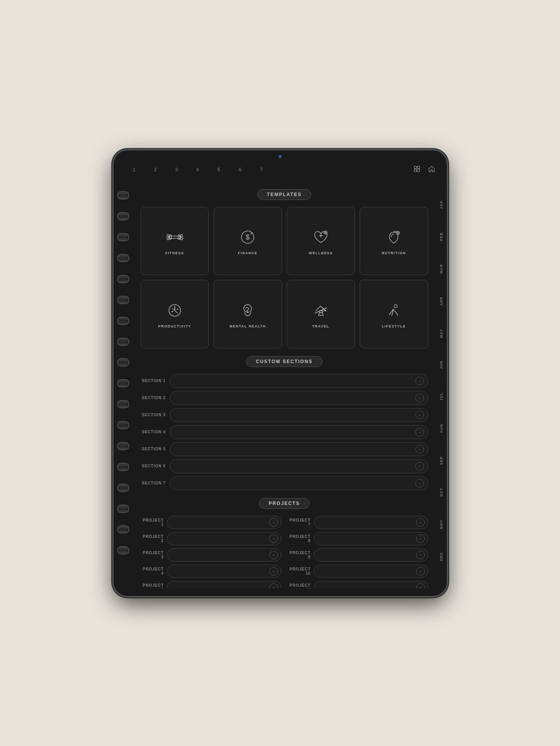  I want to click on template-card-travel: TRAVEL, so click(321, 314).